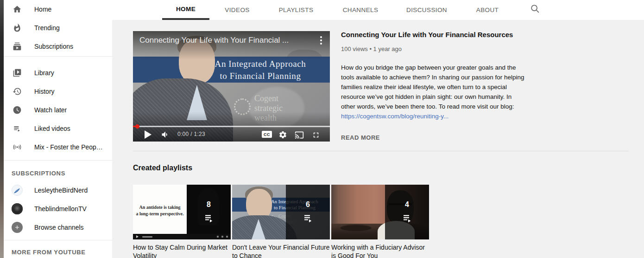  I want to click on playlist-thumbnail: An antidote is taking a long-term perspe…, so click(182, 212).